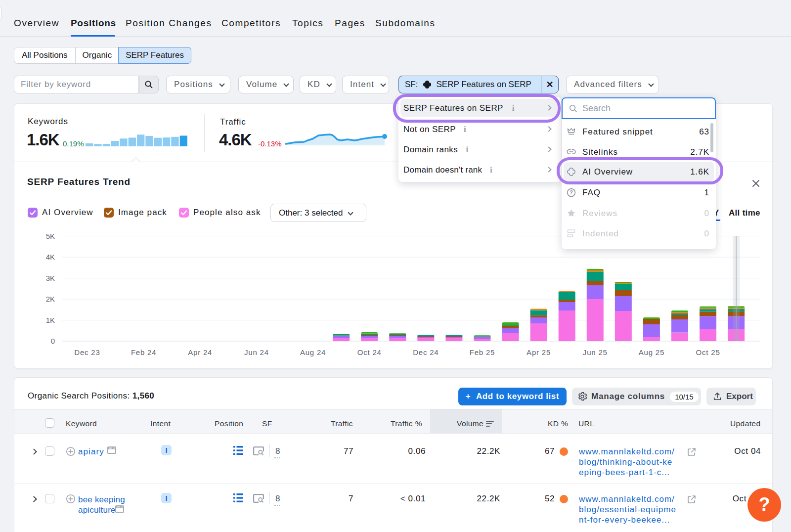 The height and width of the screenshot is (532, 791). What do you see at coordinates (200, 352) in the screenshot?
I see `svg-text: Apr 24` at bounding box center [200, 352].